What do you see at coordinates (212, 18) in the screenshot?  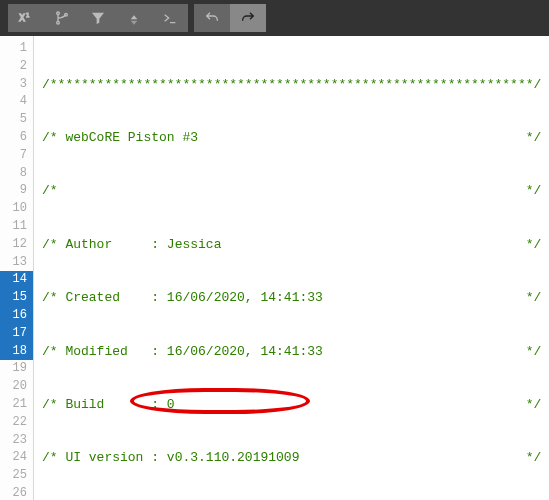 I see `undo-button` at bounding box center [212, 18].